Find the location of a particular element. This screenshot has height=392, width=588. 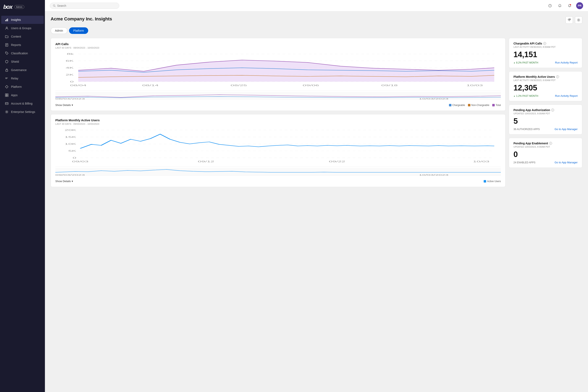

relay-icon is located at coordinates (7, 78).